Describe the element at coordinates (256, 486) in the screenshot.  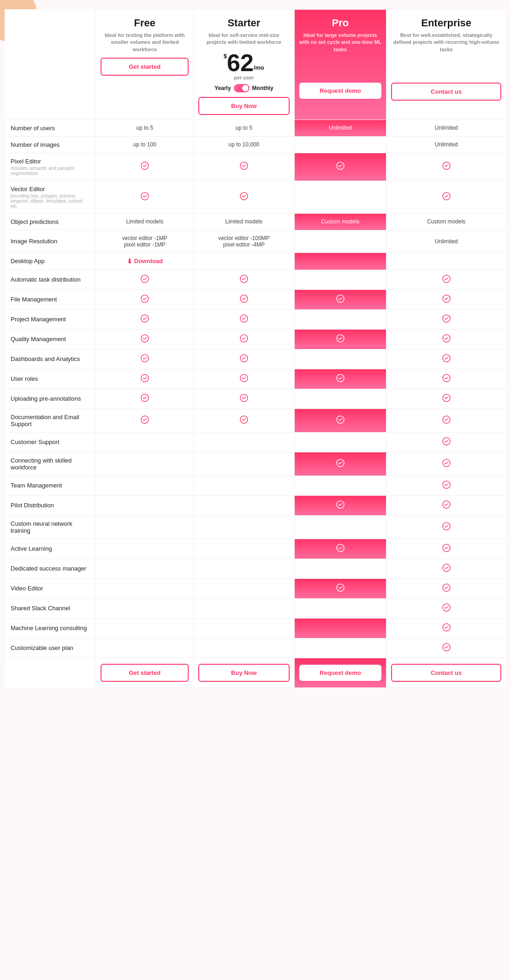
I see `feature-row: Team Management` at that location.